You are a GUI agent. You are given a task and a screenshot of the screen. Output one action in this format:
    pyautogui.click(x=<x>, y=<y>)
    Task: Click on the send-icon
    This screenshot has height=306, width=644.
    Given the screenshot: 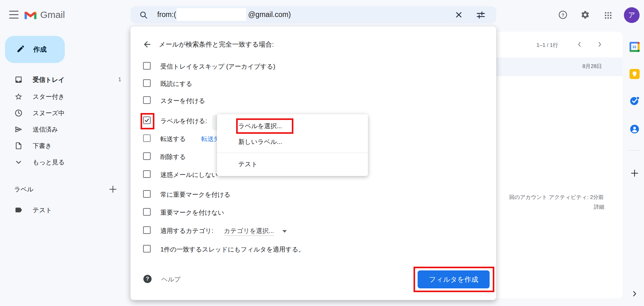 What is the action you would take?
    pyautogui.click(x=19, y=129)
    